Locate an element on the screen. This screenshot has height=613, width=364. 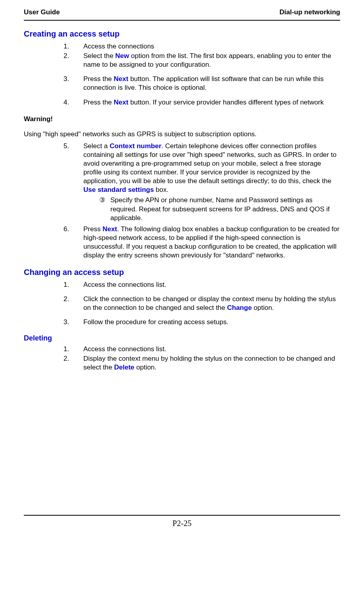
list-text: Select a Context number. Certain telepho… is located at coordinates (212, 183).